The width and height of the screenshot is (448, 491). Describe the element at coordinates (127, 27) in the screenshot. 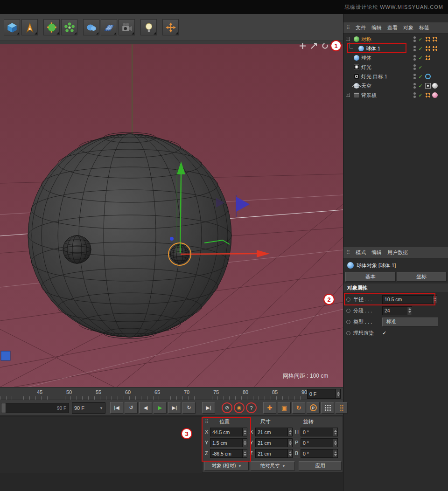

I see `camera-button` at that location.